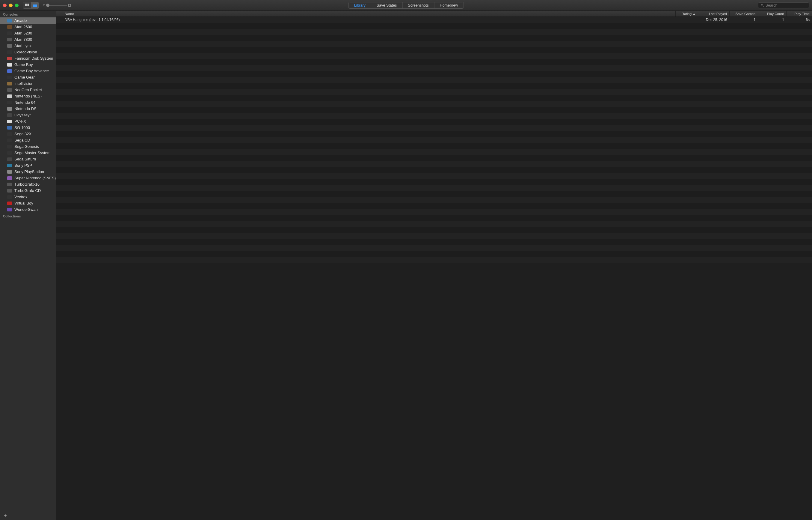 This screenshot has height=520, width=812. What do you see at coordinates (28, 71) in the screenshot?
I see `sidebar-item-game-boy-advance: Game Boy Advance` at bounding box center [28, 71].